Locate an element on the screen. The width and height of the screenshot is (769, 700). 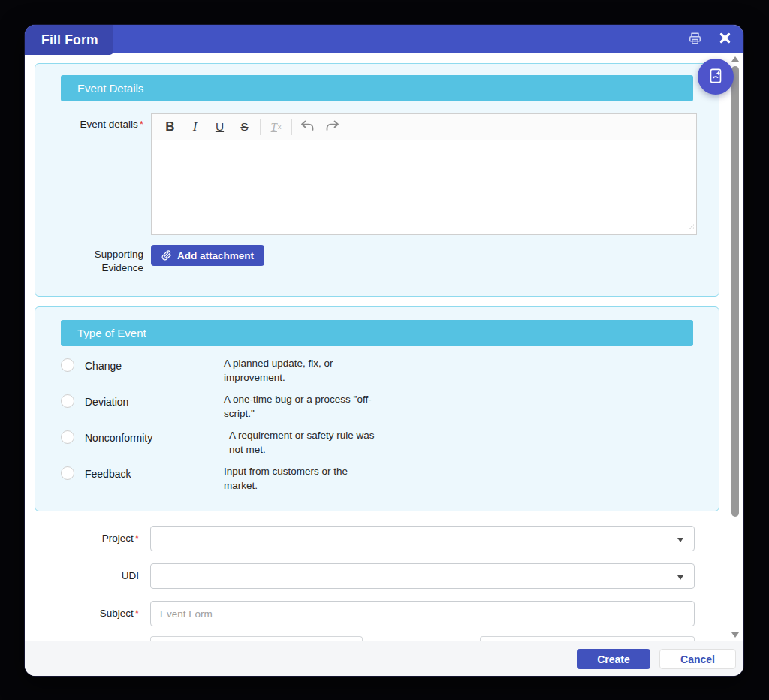
subject-label: Subject* is located at coordinates (94, 614).